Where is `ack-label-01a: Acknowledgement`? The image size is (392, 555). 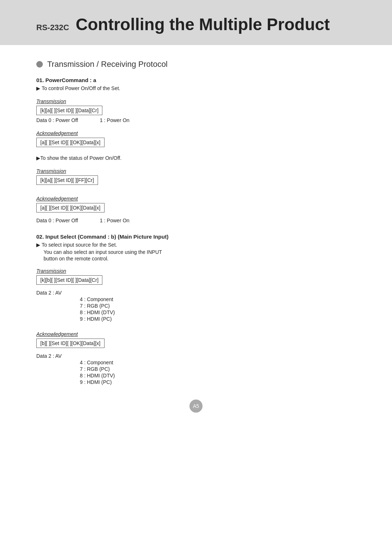
ack-label-01a: Acknowledgement is located at coordinates (196, 133).